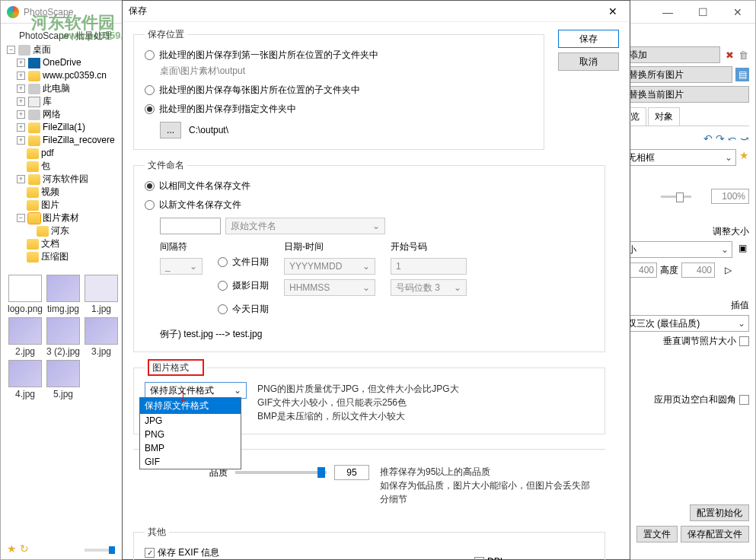 This screenshot has height=560, width=756. Describe the element at coordinates (50, 205) in the screenshot. I see `tree-item: 图片` at that location.